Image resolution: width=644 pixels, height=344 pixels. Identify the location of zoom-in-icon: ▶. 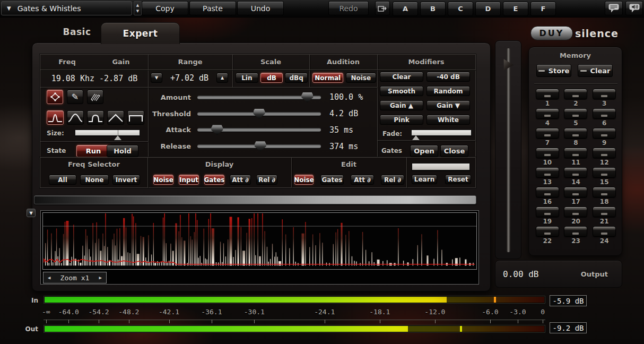
(101, 278).